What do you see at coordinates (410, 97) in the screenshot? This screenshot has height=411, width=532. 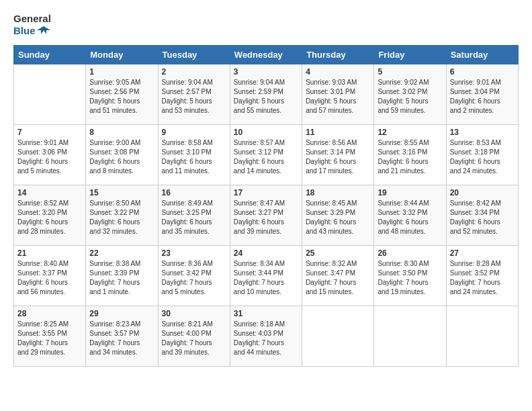 I see `day-info: Sunrise: 9:02 AM Sunset: 3:02 PM Dayligh…` at bounding box center [410, 97].